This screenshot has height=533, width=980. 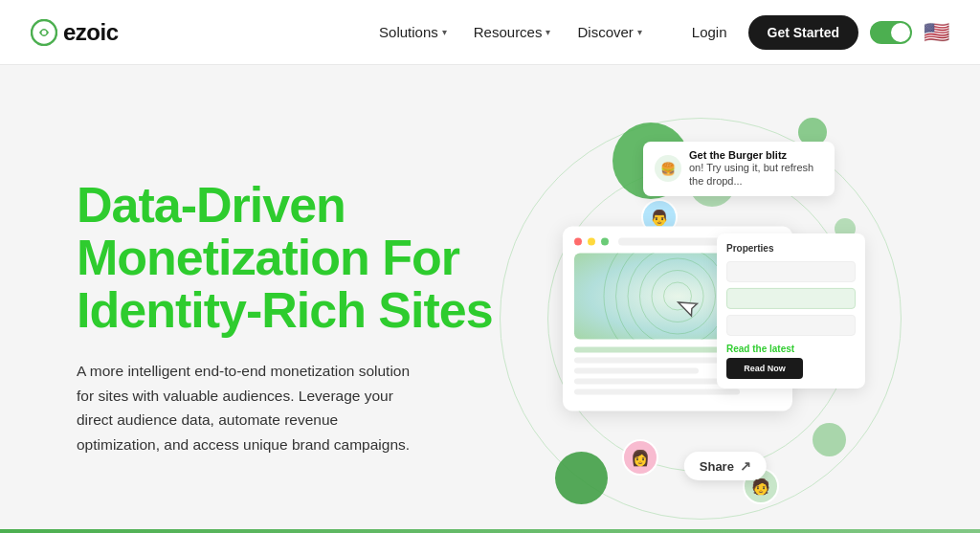 What do you see at coordinates (746, 466) in the screenshot?
I see `share-icon: ↗` at bounding box center [746, 466].